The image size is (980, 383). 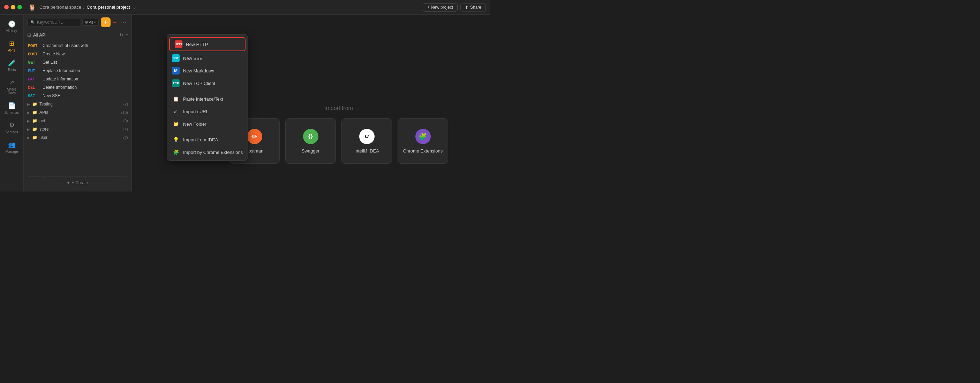 What do you see at coordinates (91, 22) in the screenshot?
I see `filter-label: All` at bounding box center [91, 22].